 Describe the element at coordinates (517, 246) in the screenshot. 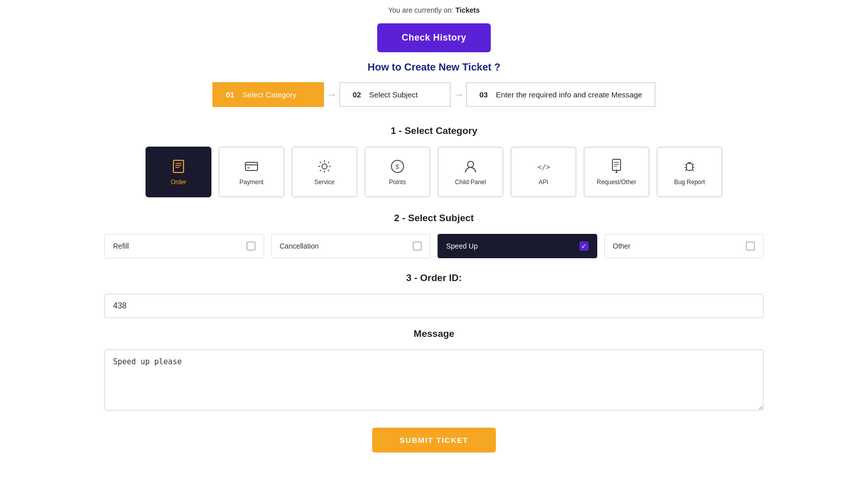

I see `subject-option-speed-up: Speed Up ✓` at that location.